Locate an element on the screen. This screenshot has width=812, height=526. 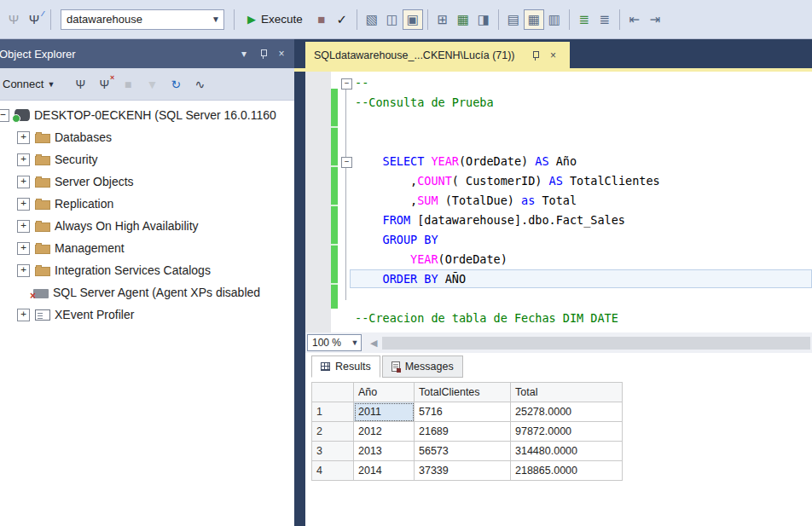
grid-cell: 5716 is located at coordinates (462, 413).